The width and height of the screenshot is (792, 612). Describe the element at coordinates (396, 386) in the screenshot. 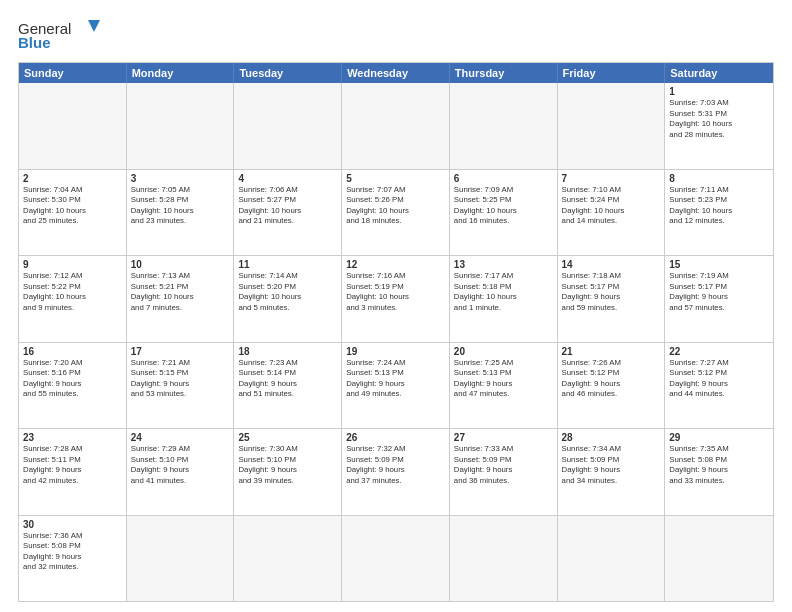

I see `calendar-row-3: 16Sunrise: 7:20 AM Sunset: 5:16 PM Dayli…` at that location.